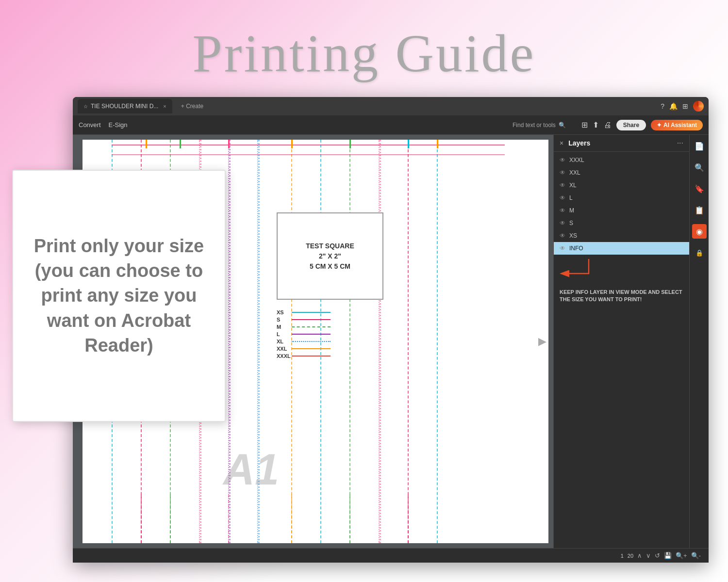 Image resolution: width=728 pixels, height=582 pixels. Describe the element at coordinates (699, 210) in the screenshot. I see `sidebar-copy-icon: 📋` at that location.